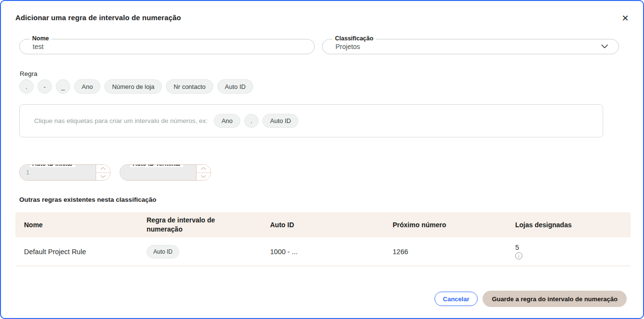  Describe the element at coordinates (87, 86) in the screenshot. I see `token-chip-ano: Ano` at that location.